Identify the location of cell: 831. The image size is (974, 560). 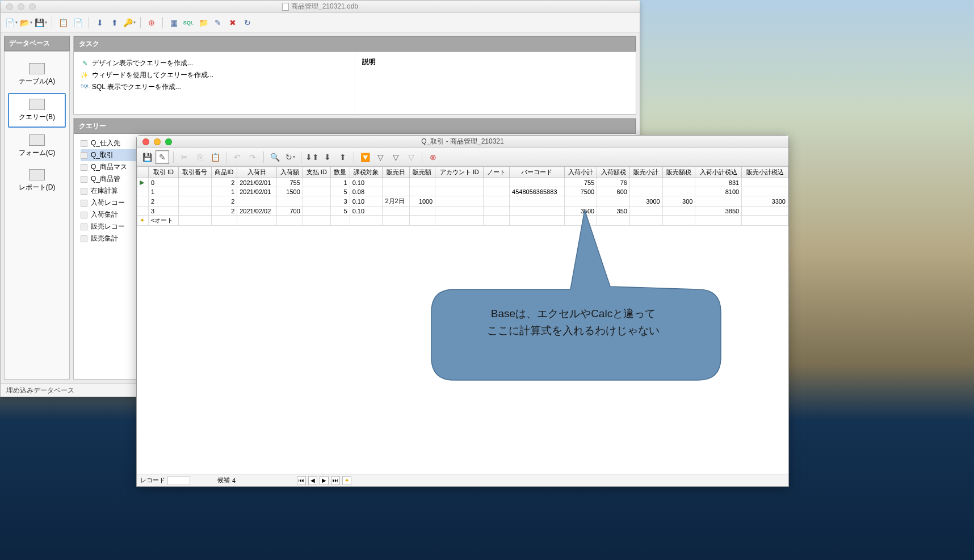
(719, 183).